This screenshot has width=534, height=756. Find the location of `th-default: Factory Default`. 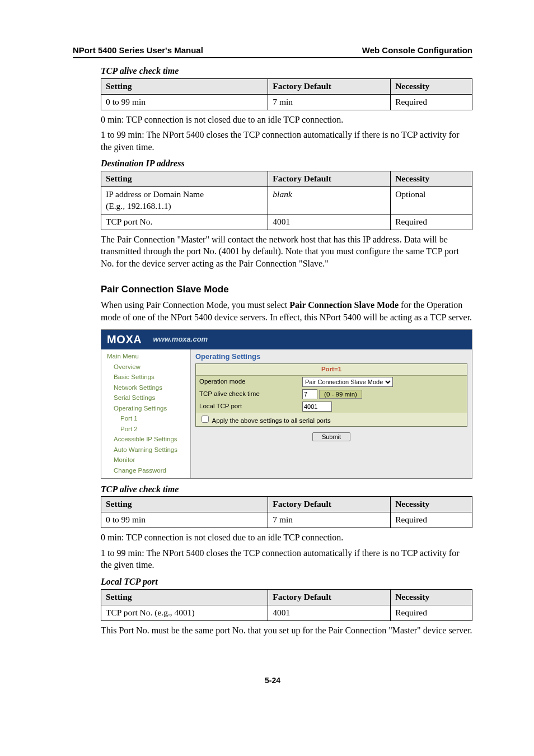

th-default: Factory Default is located at coordinates (329, 86).